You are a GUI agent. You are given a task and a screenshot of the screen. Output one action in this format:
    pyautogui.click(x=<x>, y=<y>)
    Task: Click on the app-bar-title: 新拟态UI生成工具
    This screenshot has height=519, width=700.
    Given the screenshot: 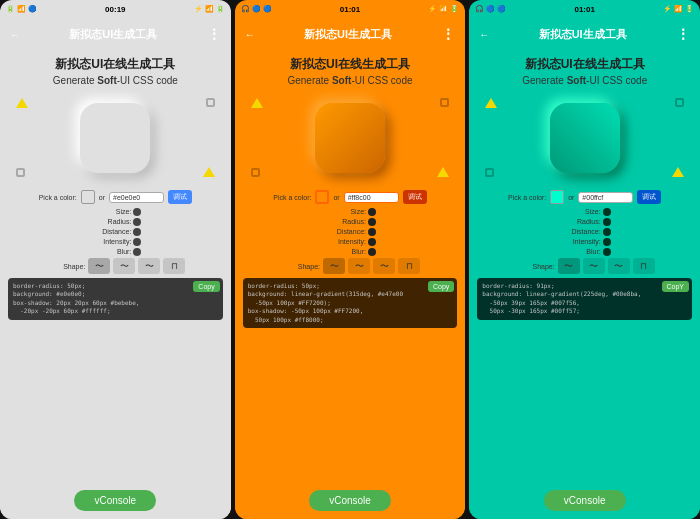 What is the action you would take?
    pyautogui.click(x=583, y=34)
    